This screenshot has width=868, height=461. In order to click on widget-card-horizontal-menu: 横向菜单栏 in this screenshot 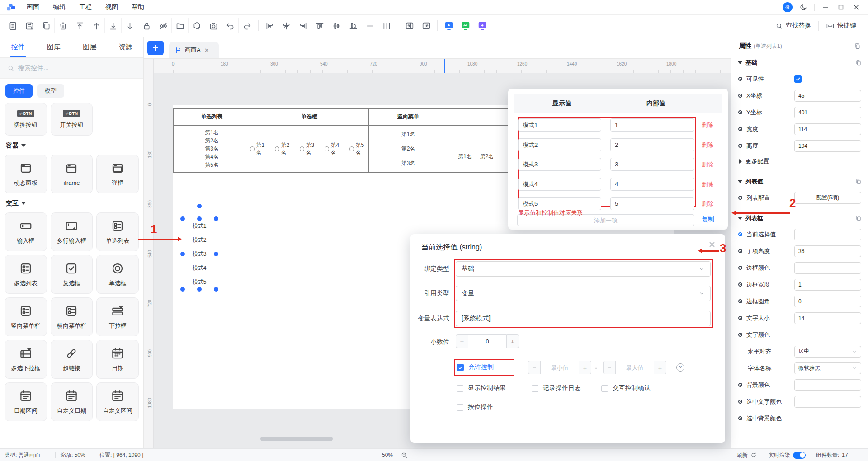, I will do `click(72, 317)`.